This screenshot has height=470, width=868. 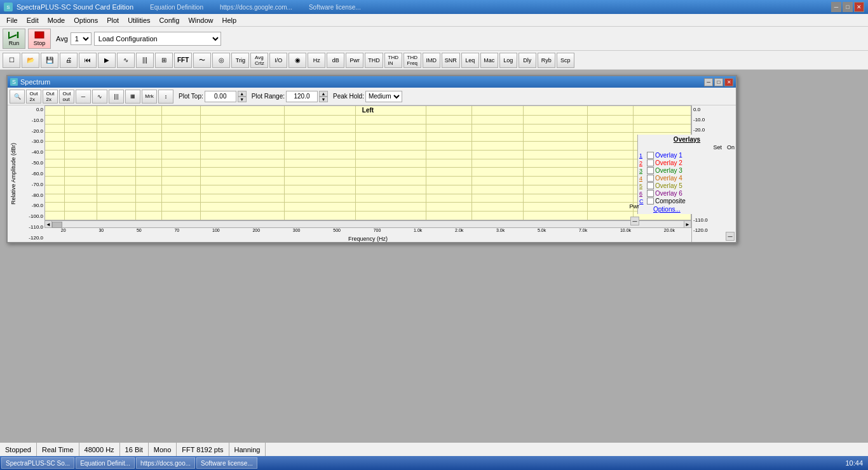 I want to click on log-button: Log, so click(x=508, y=60).